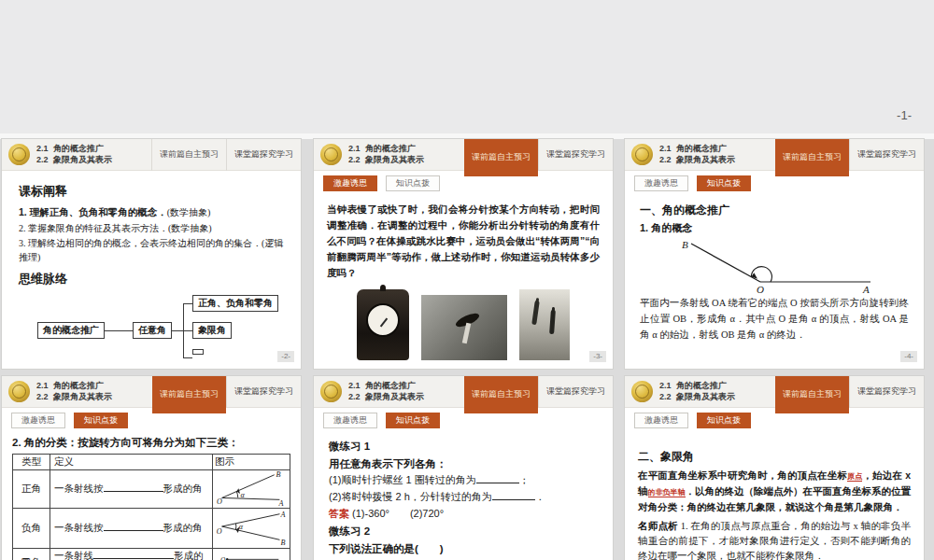 Image resolution: width=934 pixels, height=560 pixels. What do you see at coordinates (251, 527) in the screenshot?
I see `negative-angle-diagram: α O A B` at bounding box center [251, 527].